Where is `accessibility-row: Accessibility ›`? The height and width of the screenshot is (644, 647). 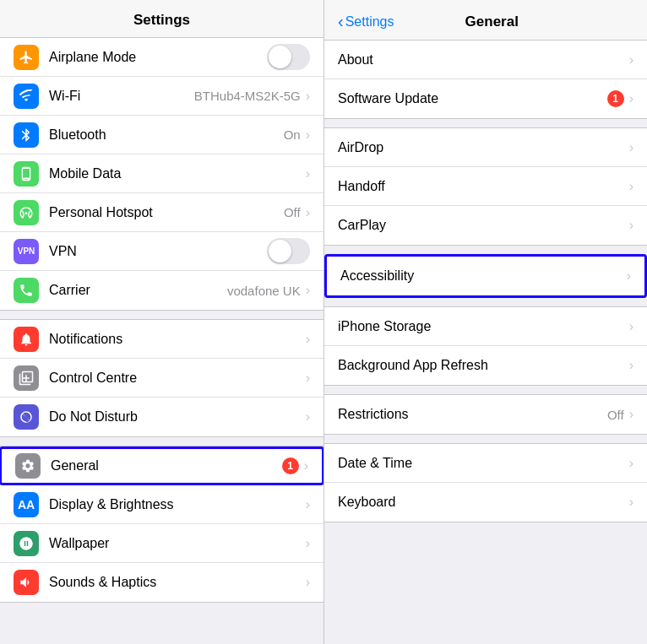
accessibility-row: Accessibility › is located at coordinates (486, 276).